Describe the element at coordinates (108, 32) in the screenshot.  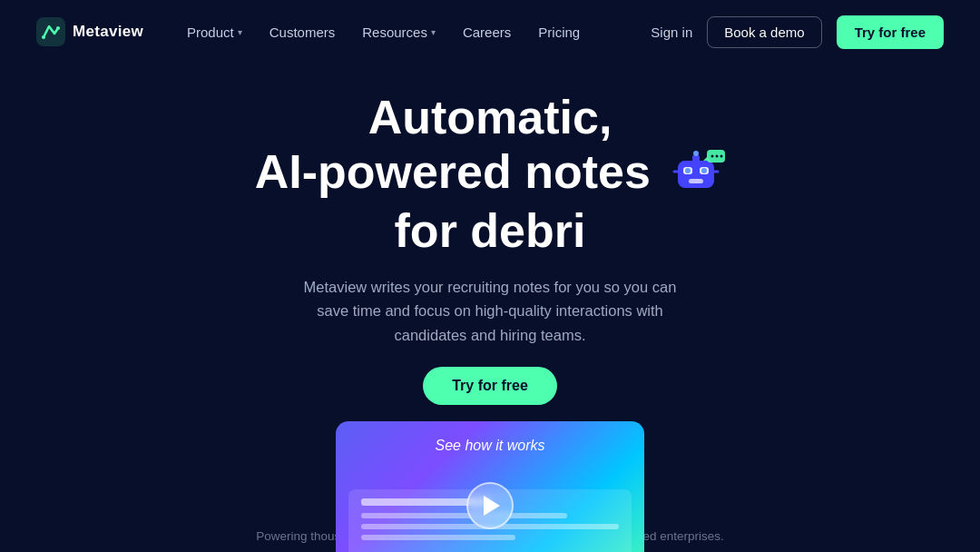
I see `logo-text: Metaview` at that location.